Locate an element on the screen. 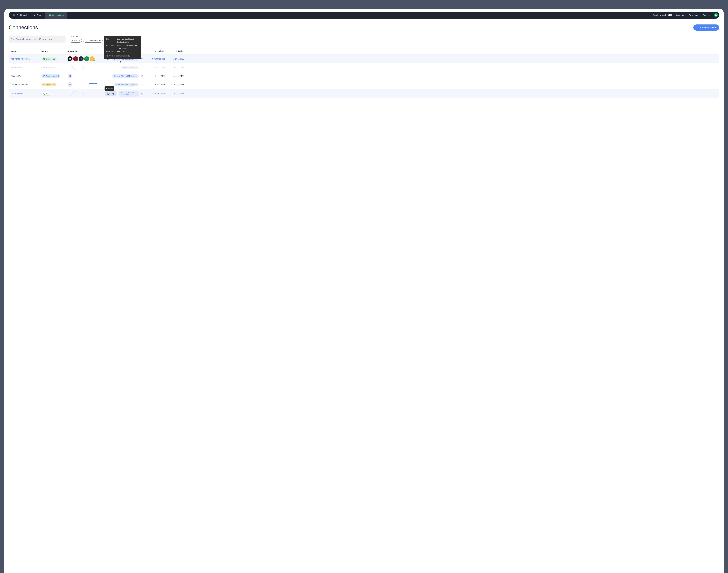  row-name: Konstantin Andersen is located at coordinates (26, 59).